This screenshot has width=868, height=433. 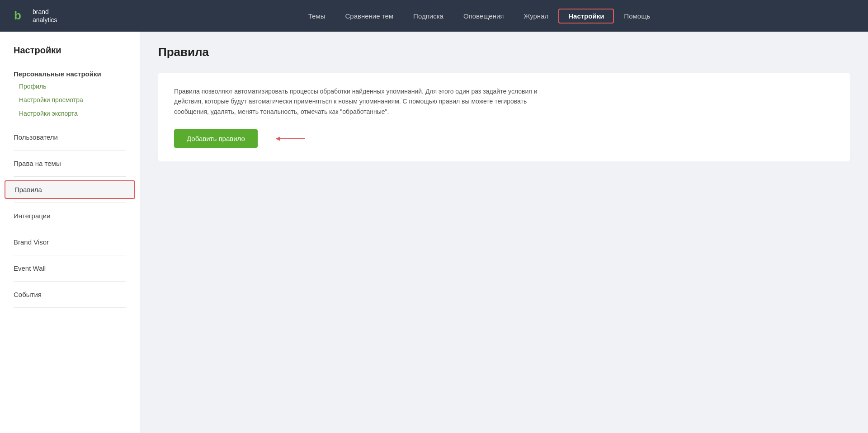 I want to click on sidebar-item-view-settings: Настройки просмотра, so click(x=70, y=100).